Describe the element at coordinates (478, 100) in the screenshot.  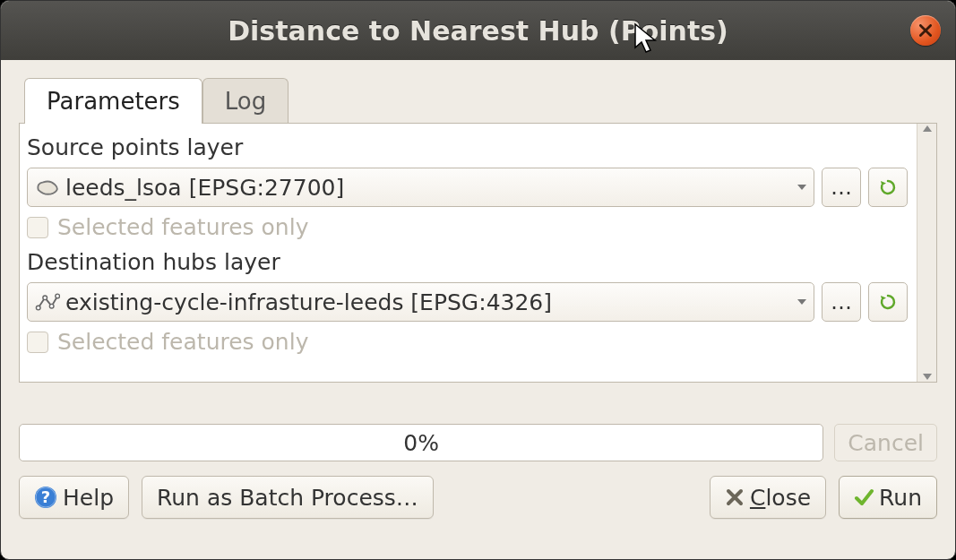
I see `tab-bar: Parameters Log` at that location.